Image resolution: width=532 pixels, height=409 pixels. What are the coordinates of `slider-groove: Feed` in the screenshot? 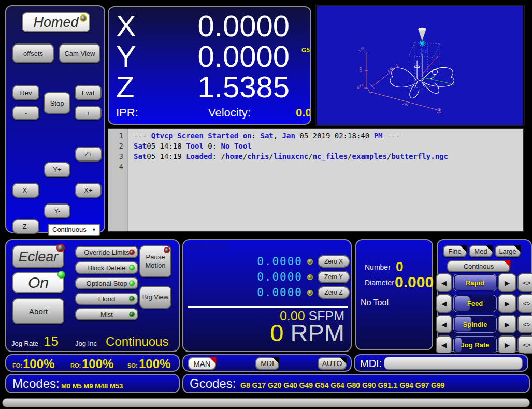 It's located at (475, 303).